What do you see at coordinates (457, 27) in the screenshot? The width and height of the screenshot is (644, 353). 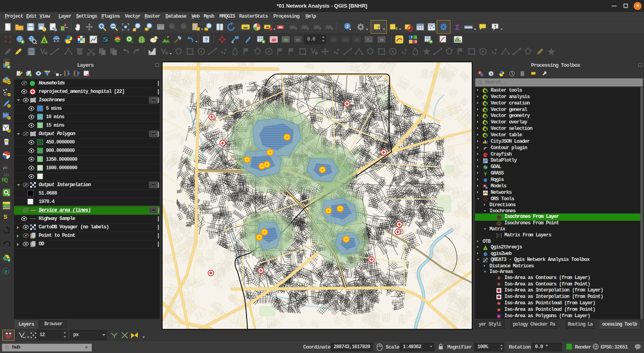 I see `svg-text: Σ` at bounding box center [457, 27].